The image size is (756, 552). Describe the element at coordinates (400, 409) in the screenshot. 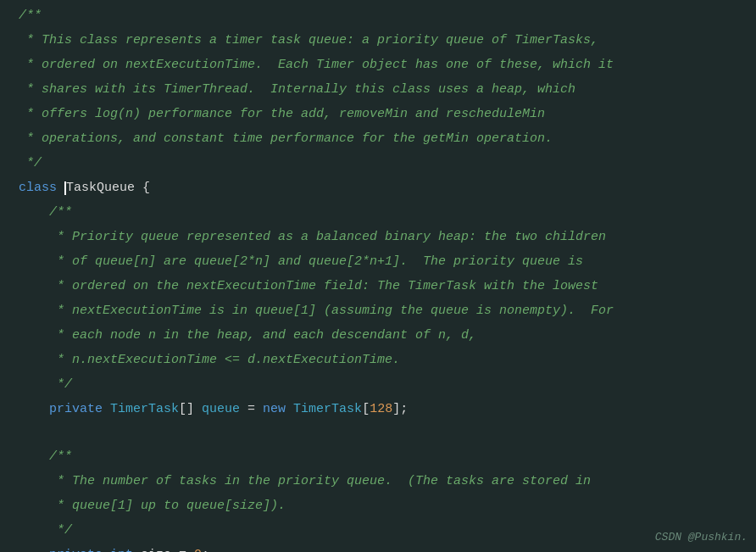

I see `code-token: ];` at that location.